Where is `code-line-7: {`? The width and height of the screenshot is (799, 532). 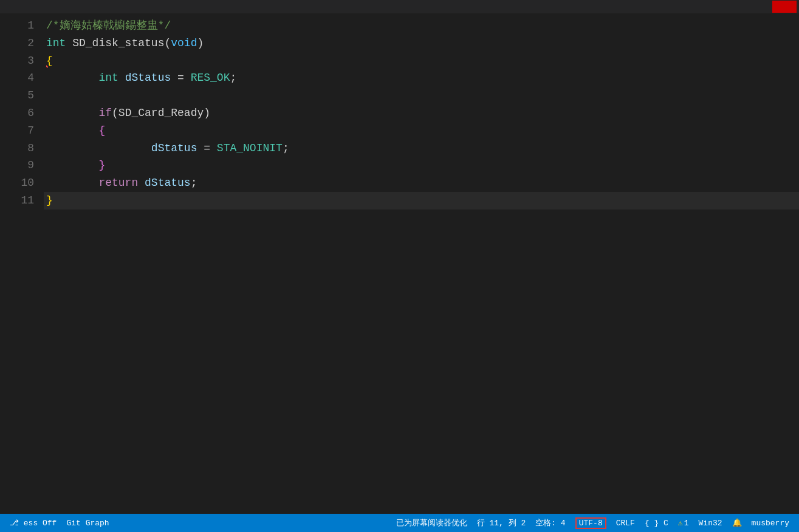 code-line-7: { is located at coordinates (422, 131).